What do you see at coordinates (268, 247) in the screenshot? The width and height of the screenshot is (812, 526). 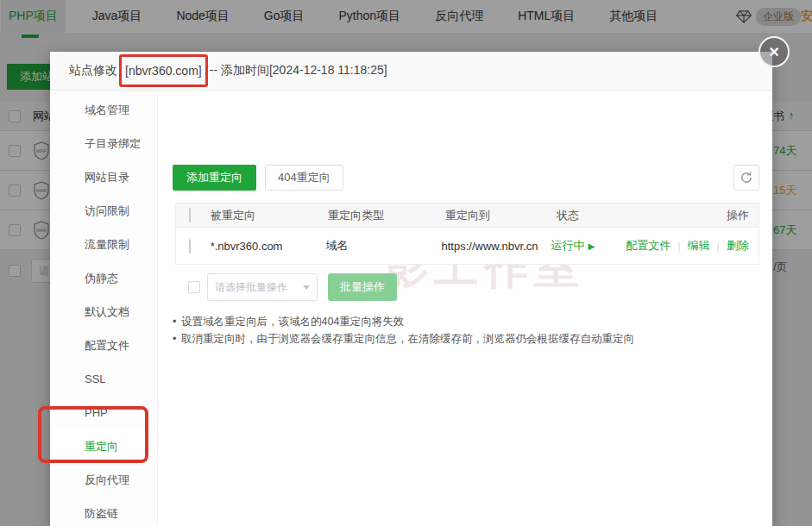 I see `redirect-source: *.nbvr360.com` at bounding box center [268, 247].